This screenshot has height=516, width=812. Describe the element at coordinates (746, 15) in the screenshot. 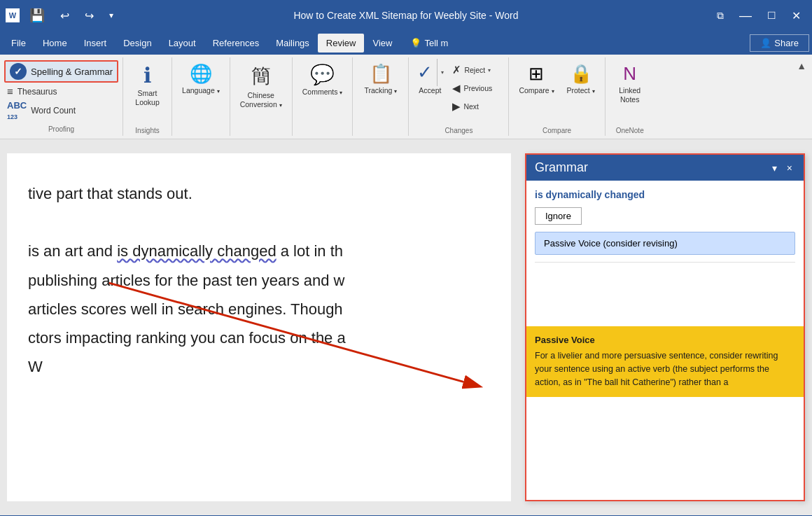

I see `minimize-btn: —` at that location.